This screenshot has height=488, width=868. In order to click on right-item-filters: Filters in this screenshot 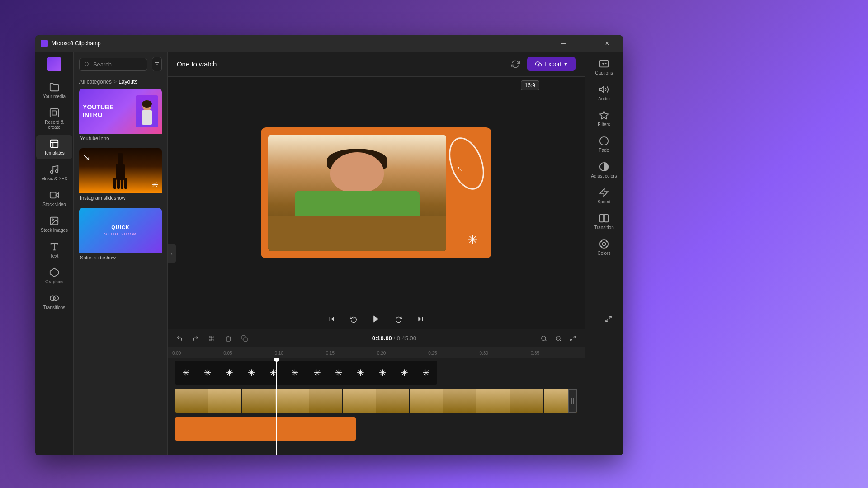, I will do `click(604, 118)`.